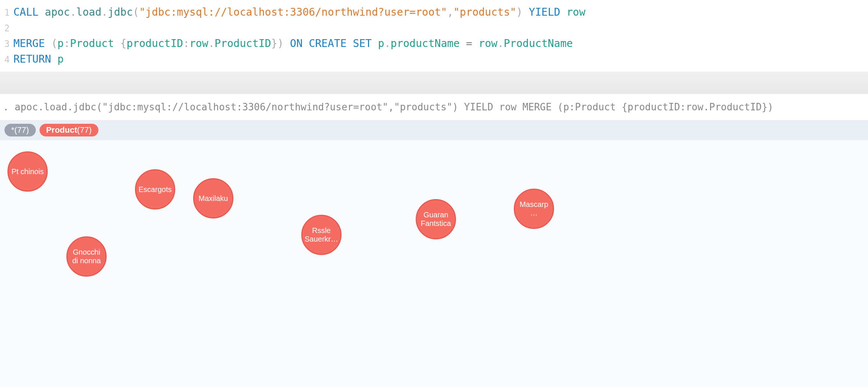 This screenshot has height=387, width=868. I want to click on node-label: Escargots, so click(155, 189).